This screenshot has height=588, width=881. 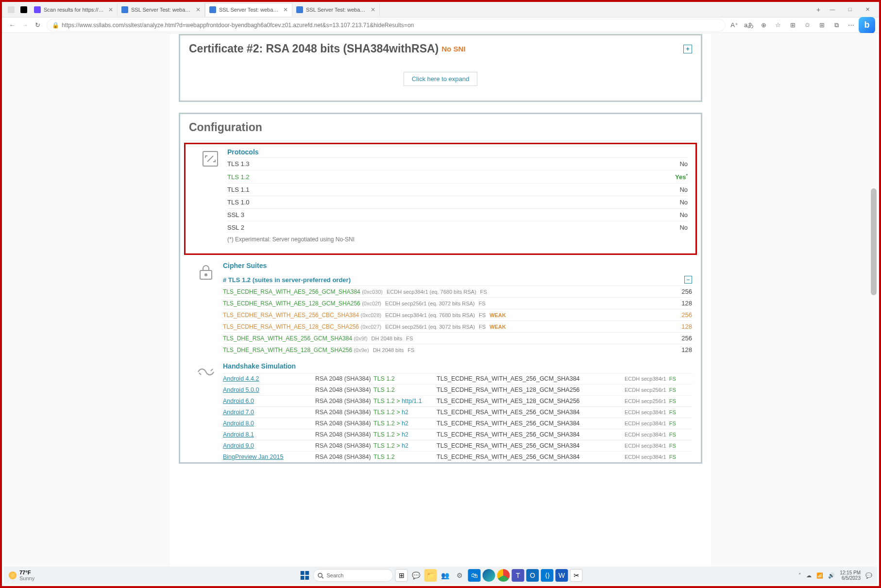 What do you see at coordinates (354, 575) in the screenshot?
I see `taskbar-search: Search` at bounding box center [354, 575].